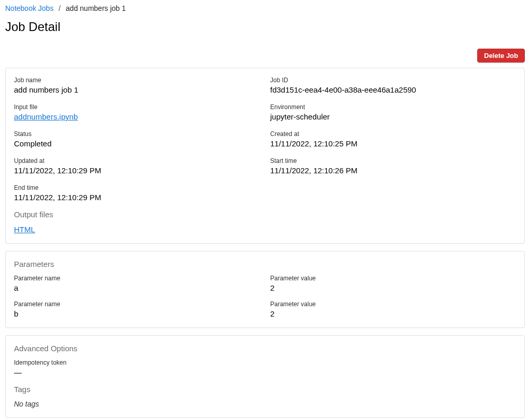 Image resolution: width=530 pixels, height=420 pixels. Describe the element at coordinates (29, 8) in the screenshot. I see `breadcrumb-root-link: Notebook Jobs` at that location.